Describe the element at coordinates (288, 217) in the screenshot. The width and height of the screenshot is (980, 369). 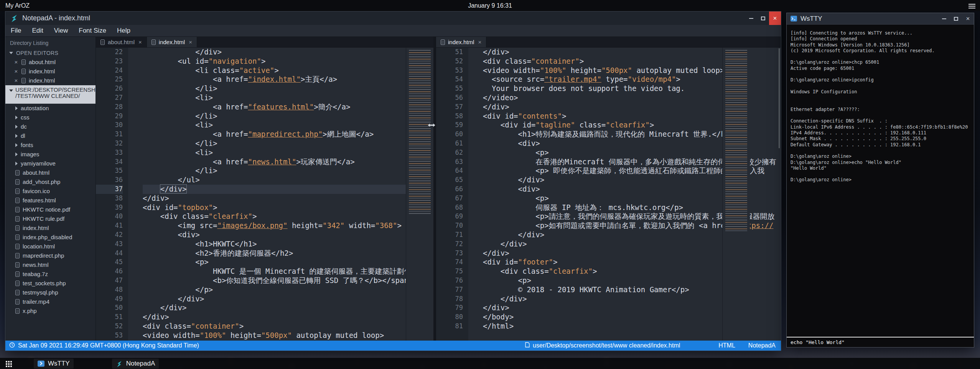
I see `code-line: <div class="clearfix">` at that location.